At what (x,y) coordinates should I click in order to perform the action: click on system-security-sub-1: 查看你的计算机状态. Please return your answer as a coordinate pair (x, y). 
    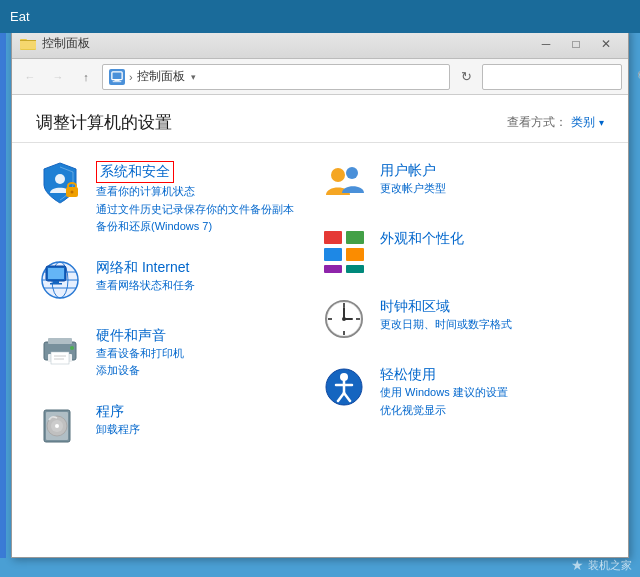
    Looking at the image, I should click on (208, 192).